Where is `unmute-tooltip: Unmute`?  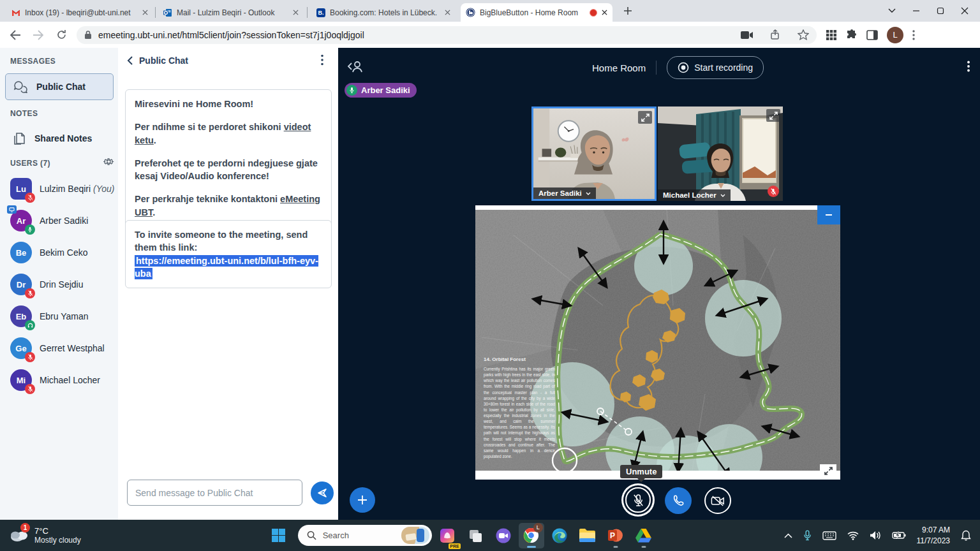 unmute-tooltip: Unmute is located at coordinates (641, 472).